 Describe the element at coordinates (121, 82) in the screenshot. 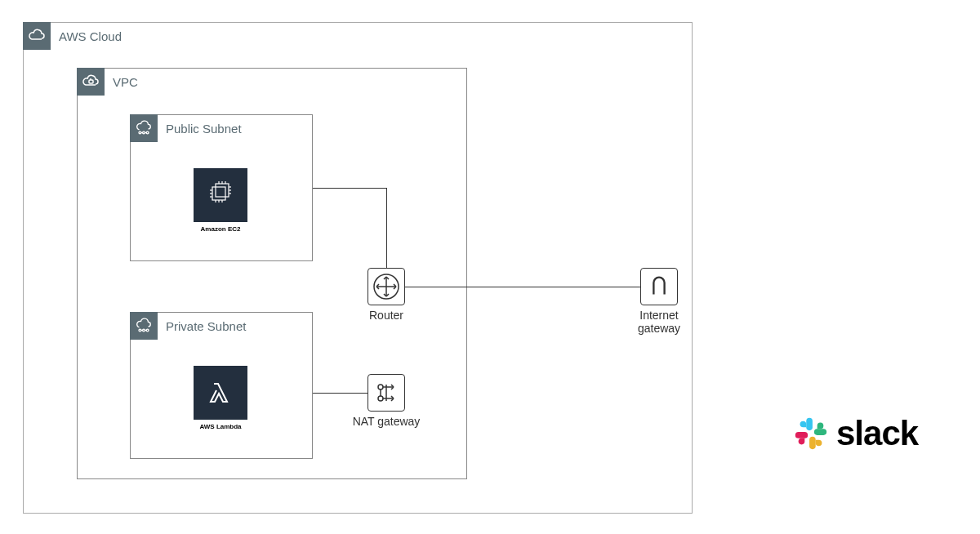

I see `vpc-label: VPC` at that location.